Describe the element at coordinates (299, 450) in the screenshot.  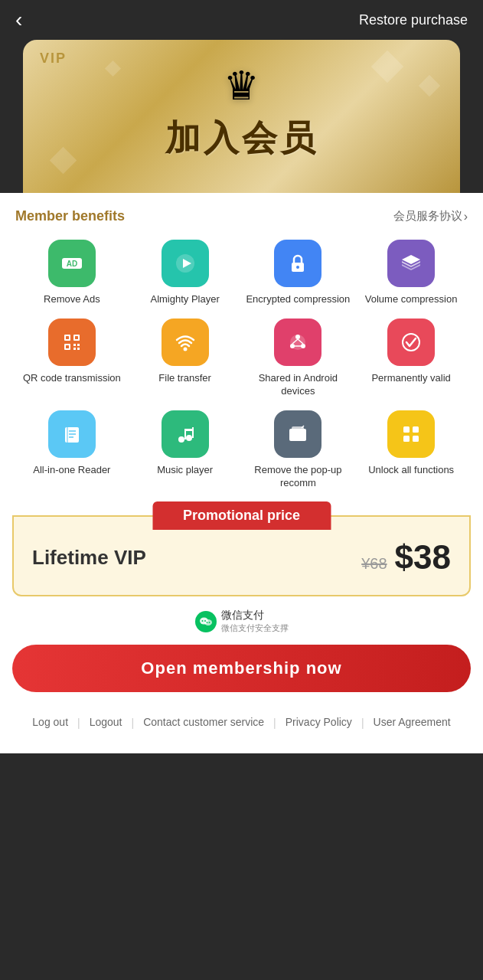
I see `benefit-remove-popup: Remove the pop-up recomm` at that location.